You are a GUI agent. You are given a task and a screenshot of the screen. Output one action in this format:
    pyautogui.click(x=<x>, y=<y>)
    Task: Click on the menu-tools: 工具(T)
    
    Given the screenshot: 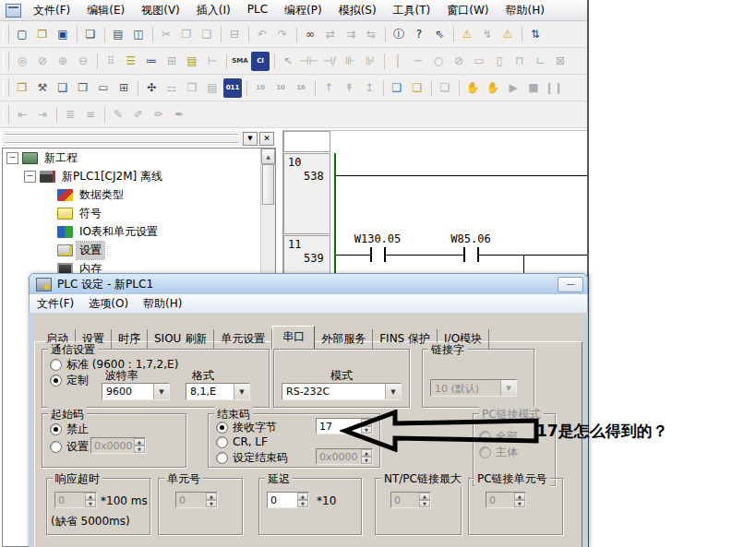 What is the action you would take?
    pyautogui.click(x=412, y=11)
    